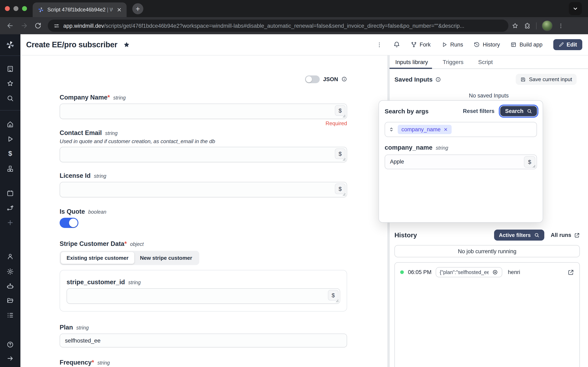  What do you see at coordinates (10, 345) in the screenshot?
I see `help-question-icon` at bounding box center [10, 345].